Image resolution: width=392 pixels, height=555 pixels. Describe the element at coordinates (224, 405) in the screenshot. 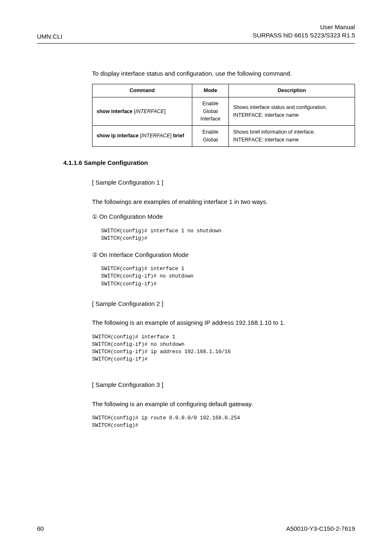

I see `sample3-desc: The following is an example of configuri…` at that location.